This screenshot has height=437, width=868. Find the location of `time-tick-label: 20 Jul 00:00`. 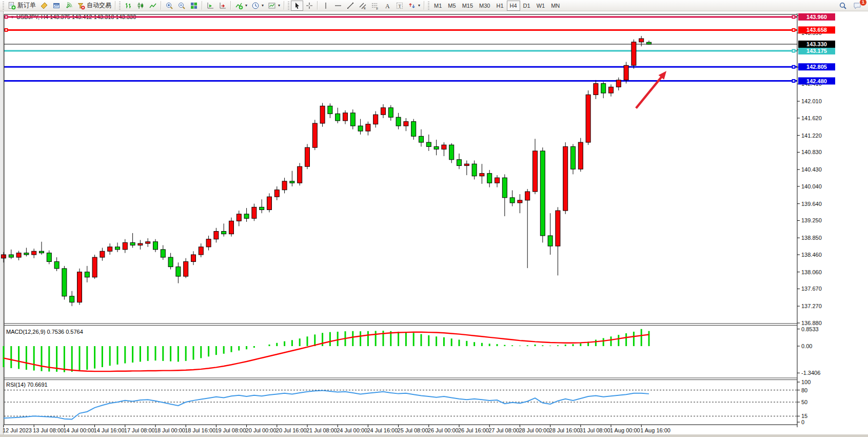

time-tick-label: 20 Jul 00:00 is located at coordinates (261, 430).